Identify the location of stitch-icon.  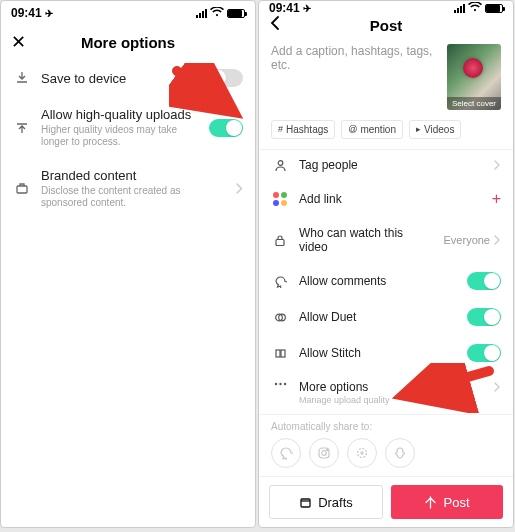
(280, 354).